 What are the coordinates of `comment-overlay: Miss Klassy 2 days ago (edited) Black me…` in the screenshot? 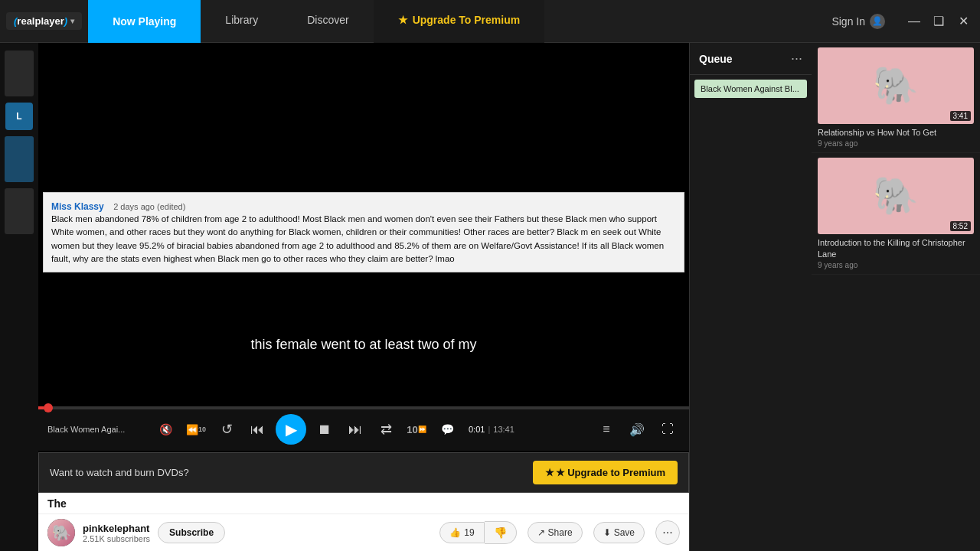 It's located at (364, 233).